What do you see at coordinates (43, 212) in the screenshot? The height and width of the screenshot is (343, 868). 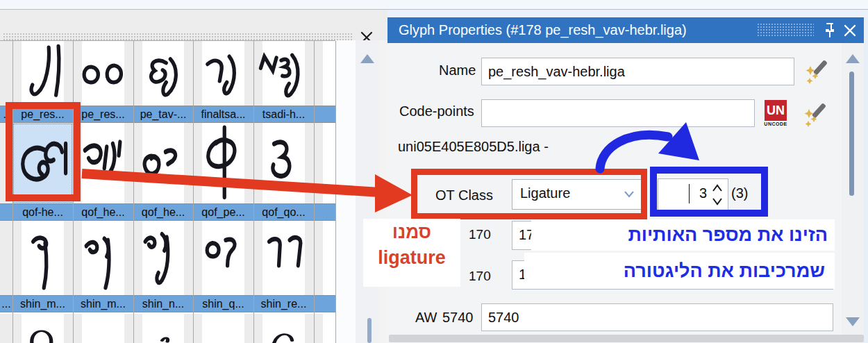 I see `glyph-caption: qof-he...` at bounding box center [43, 212].